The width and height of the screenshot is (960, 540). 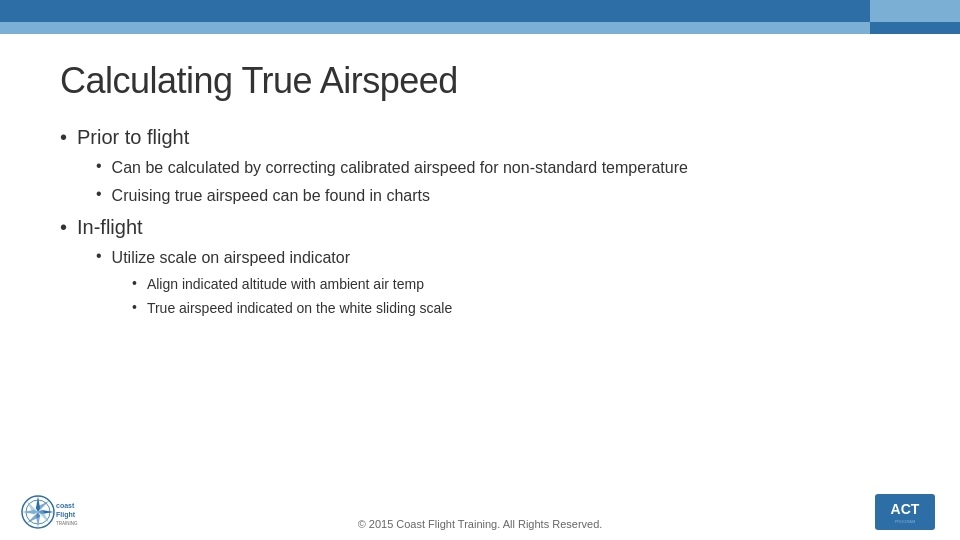 What do you see at coordinates (231, 258) in the screenshot?
I see `bullet-2-1-text: Utilize scale on airspeed indicator` at bounding box center [231, 258].